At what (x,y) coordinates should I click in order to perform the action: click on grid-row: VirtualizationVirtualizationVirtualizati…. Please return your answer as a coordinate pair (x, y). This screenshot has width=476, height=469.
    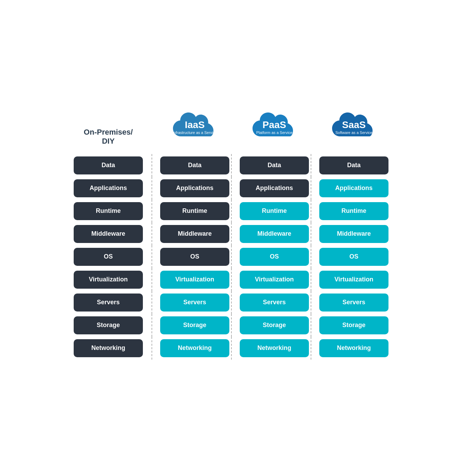
    Looking at the image, I should click on (238, 280).